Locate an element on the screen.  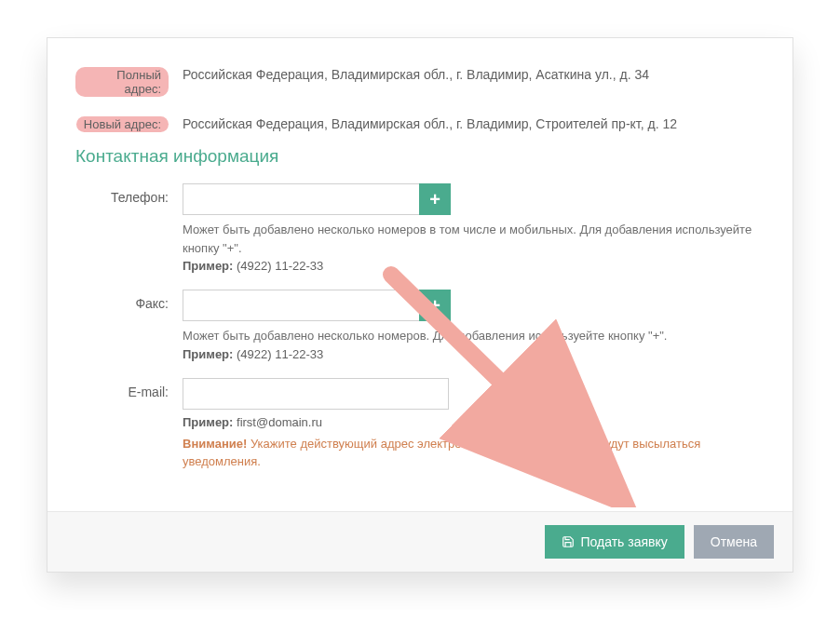
email-example: Пример: first@domain.ru is located at coordinates (473, 423).